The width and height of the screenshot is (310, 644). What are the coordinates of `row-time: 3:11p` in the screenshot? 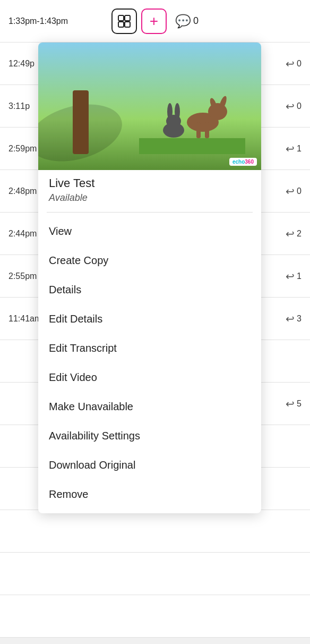 It's located at (19, 106).